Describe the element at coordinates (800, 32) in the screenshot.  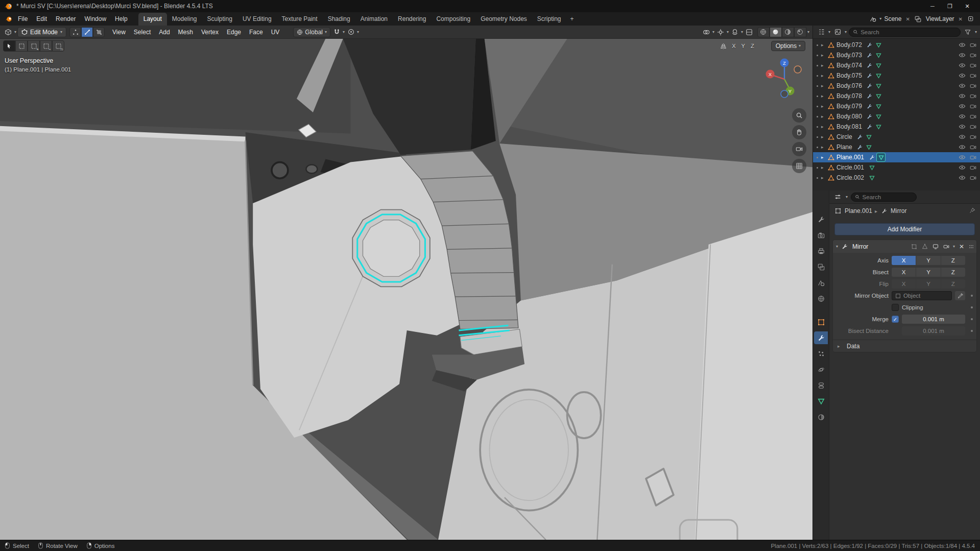
I see `rendered-shading-button` at that location.